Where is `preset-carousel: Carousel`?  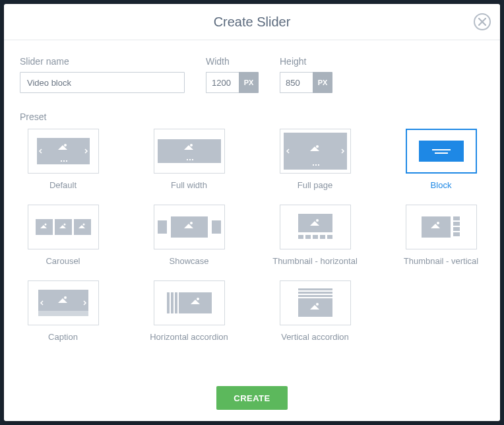
preset-carousel: Carousel is located at coordinates (63, 235).